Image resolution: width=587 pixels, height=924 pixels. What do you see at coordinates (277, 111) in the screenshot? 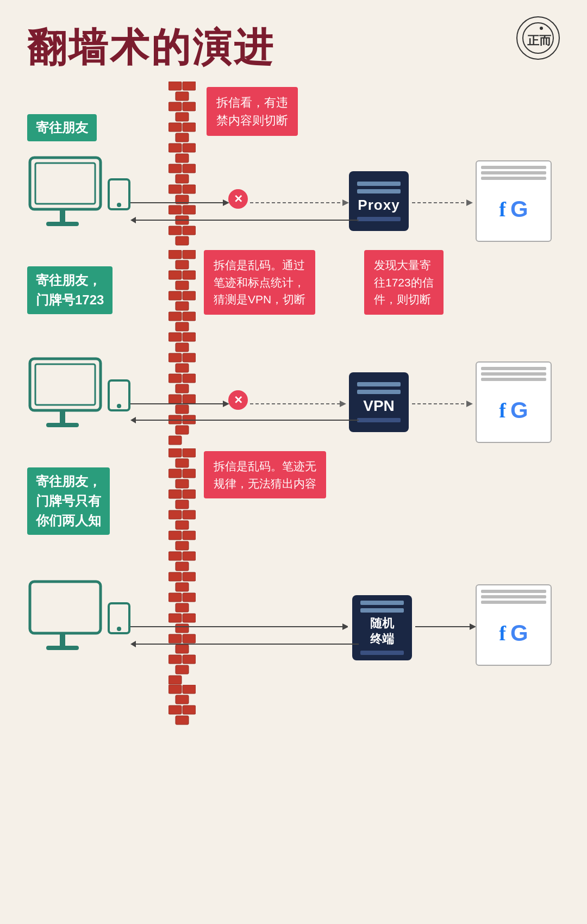
I see `desc-box-1: 拆信看，有违 禁内容则切断` at bounding box center [277, 111].